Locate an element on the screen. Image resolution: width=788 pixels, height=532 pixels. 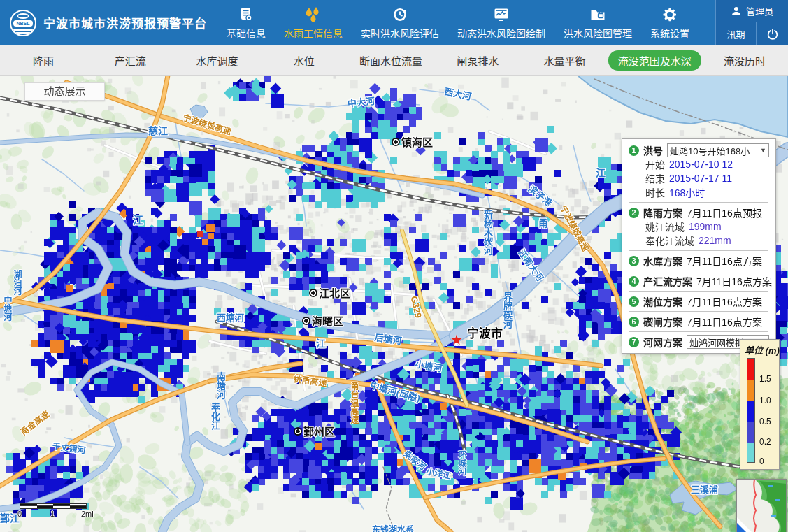
scale-2mi: 2mi is located at coordinates (87, 514).